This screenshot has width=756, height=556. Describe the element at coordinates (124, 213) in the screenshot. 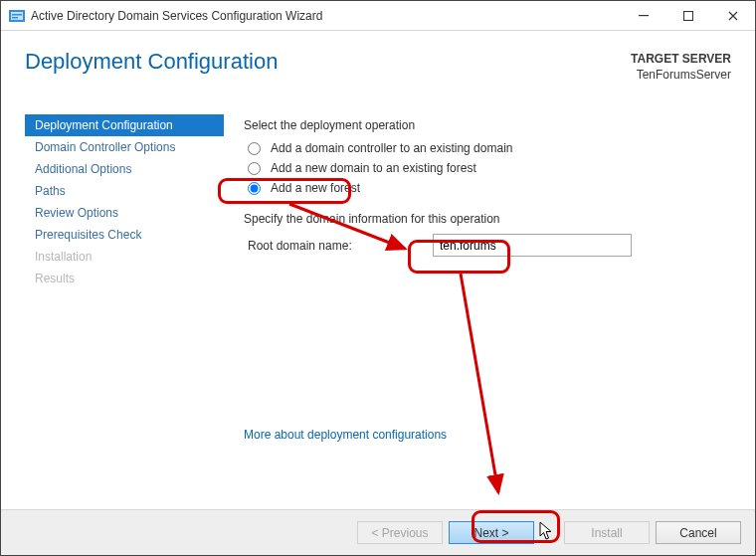

I see `sidebar-item-review-options: Review Options` at that location.